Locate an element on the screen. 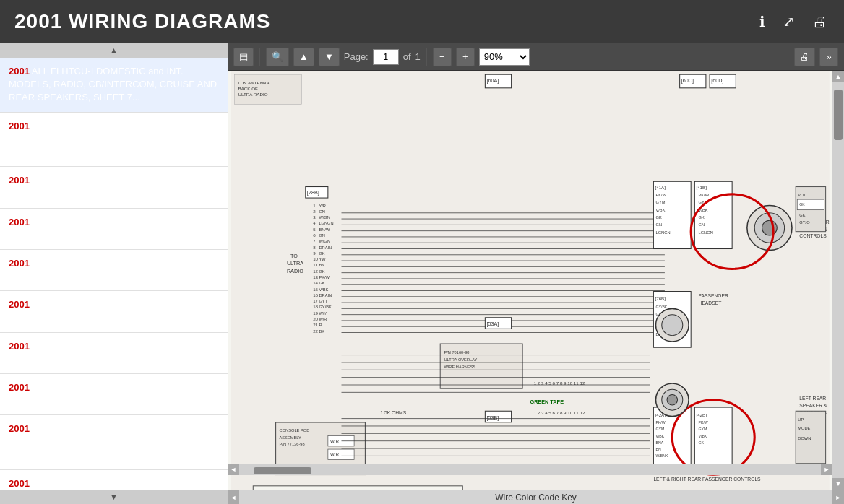  svg-text: VOL is located at coordinates (802, 195).